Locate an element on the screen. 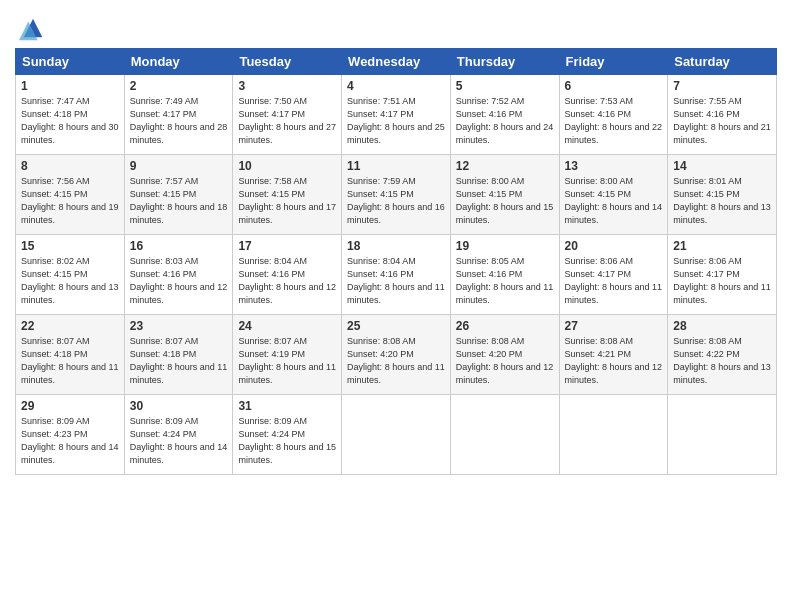 The height and width of the screenshot is (612, 792). day-number: 13 is located at coordinates (614, 166).